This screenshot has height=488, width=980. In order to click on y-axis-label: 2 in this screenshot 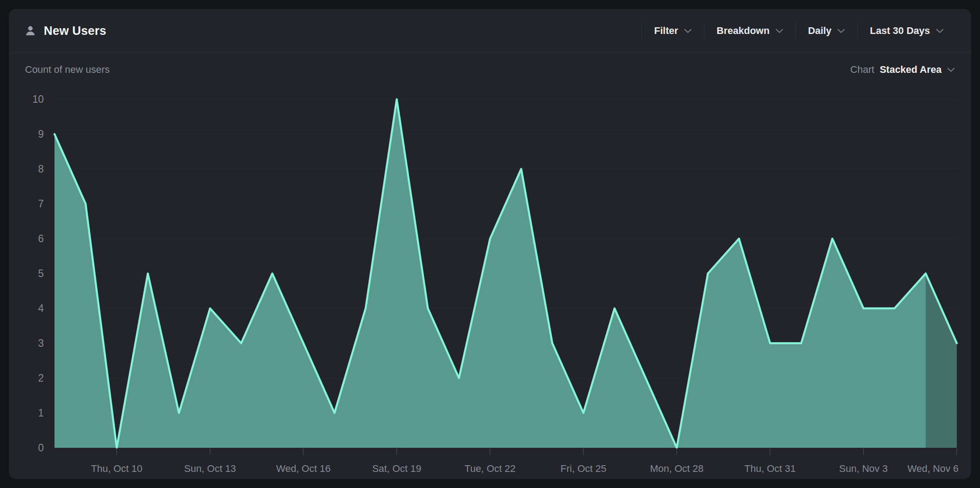, I will do `click(41, 378)`.